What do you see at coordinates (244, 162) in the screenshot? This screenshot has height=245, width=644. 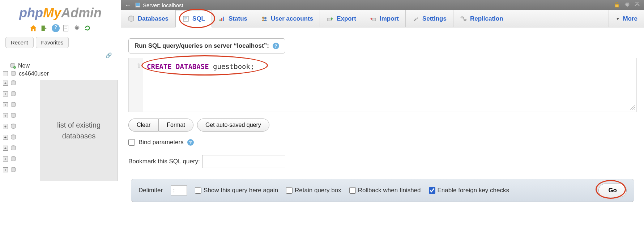 I see `bookmark-input` at bounding box center [244, 162].